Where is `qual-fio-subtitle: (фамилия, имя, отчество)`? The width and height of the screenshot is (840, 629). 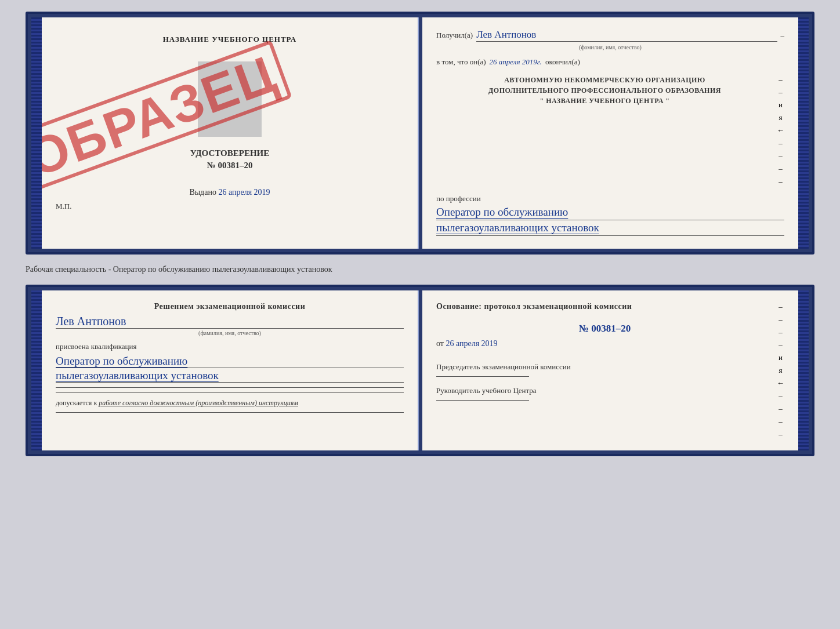
qual-fio-subtitle: (фамилия, имя, отчество) is located at coordinates (230, 333).